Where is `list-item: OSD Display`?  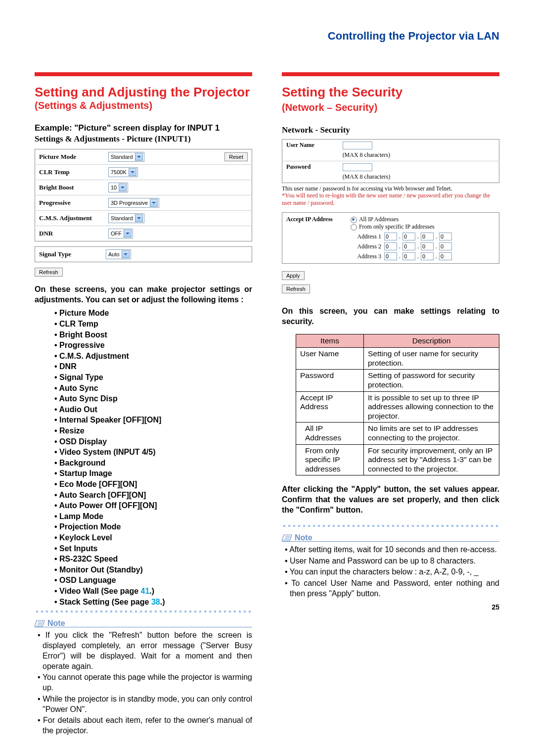 list-item: OSD Display is located at coordinates (153, 442).